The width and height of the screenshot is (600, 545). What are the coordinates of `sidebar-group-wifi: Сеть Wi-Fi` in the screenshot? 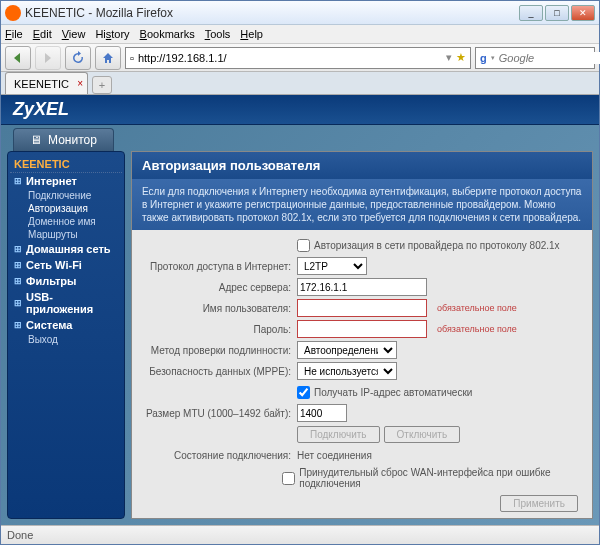 It's located at (66, 265).